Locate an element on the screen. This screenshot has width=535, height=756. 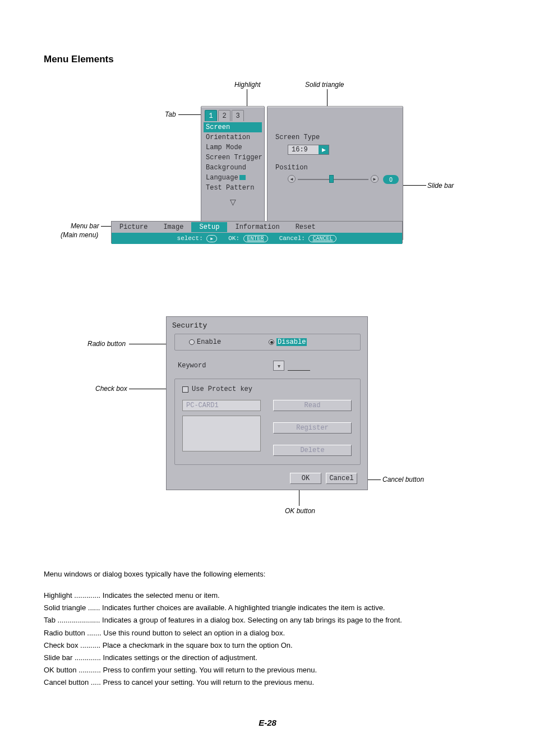
menu-item-test-pattern: Test Pattern is located at coordinates (233, 188).